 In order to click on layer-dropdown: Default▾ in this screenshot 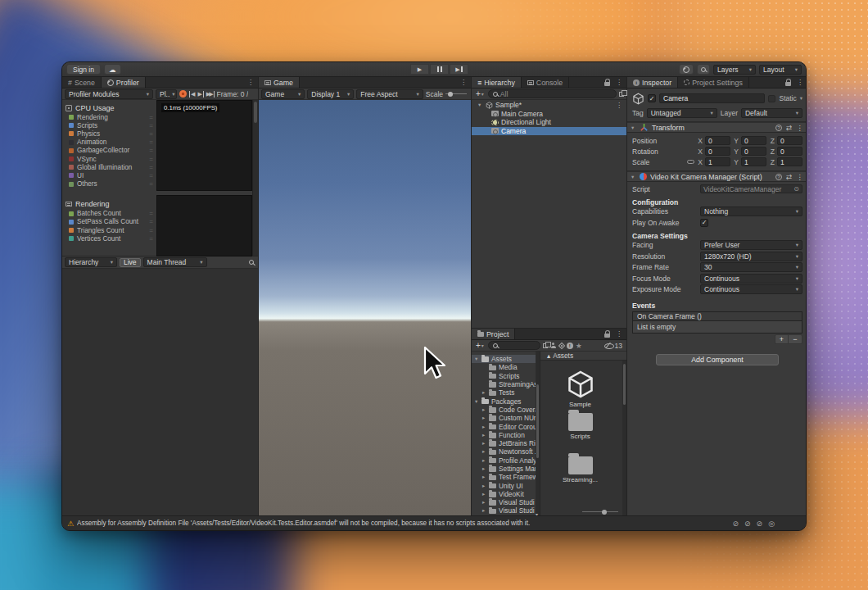, I will do `click(771, 113)`.